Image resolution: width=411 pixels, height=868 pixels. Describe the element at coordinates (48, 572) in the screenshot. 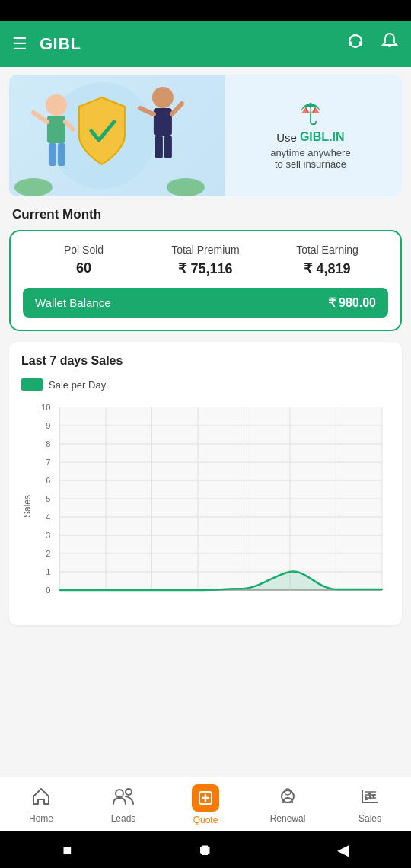

I see `svg-text: 1` at that location.